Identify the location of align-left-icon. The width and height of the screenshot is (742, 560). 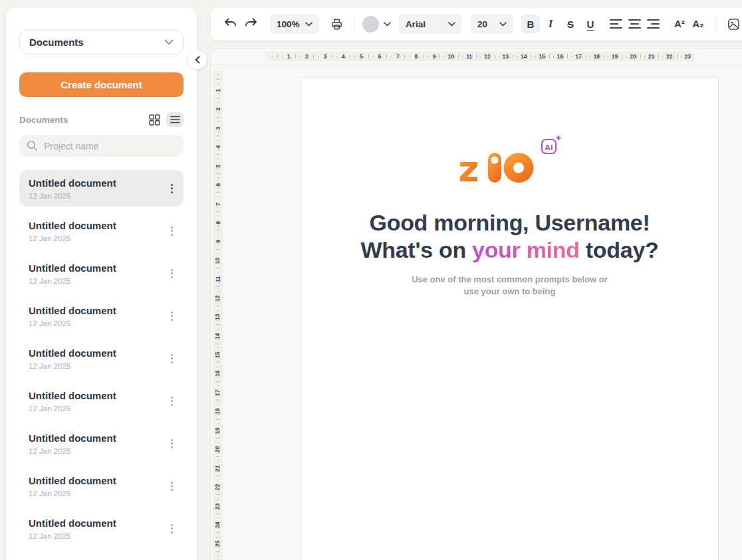
(616, 24).